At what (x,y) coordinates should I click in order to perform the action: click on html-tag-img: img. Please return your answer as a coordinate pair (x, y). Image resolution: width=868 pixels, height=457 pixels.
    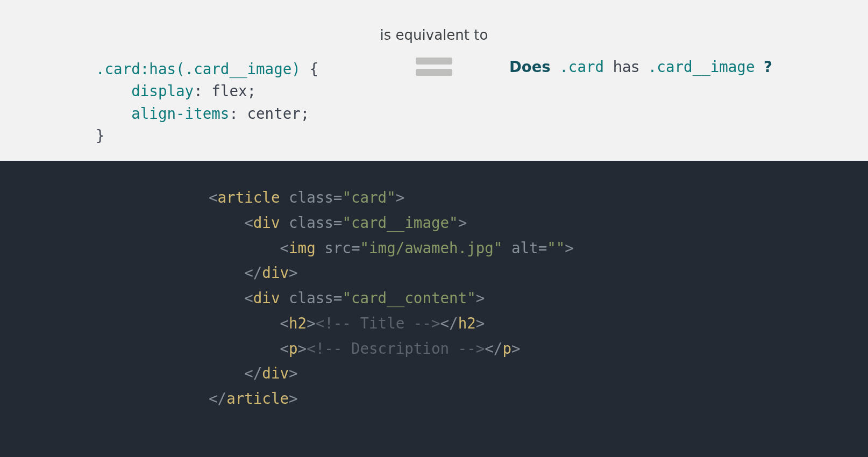
    Looking at the image, I should click on (302, 248).